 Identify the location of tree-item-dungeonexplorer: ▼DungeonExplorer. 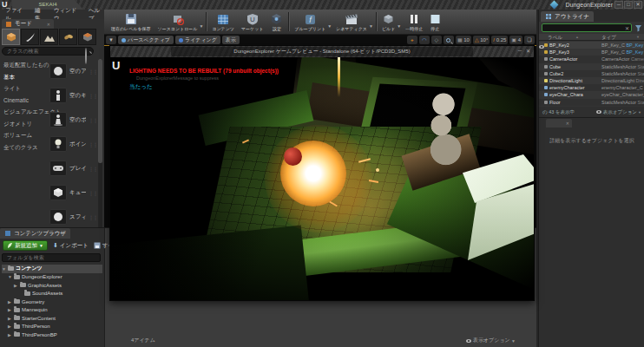
(52, 278).